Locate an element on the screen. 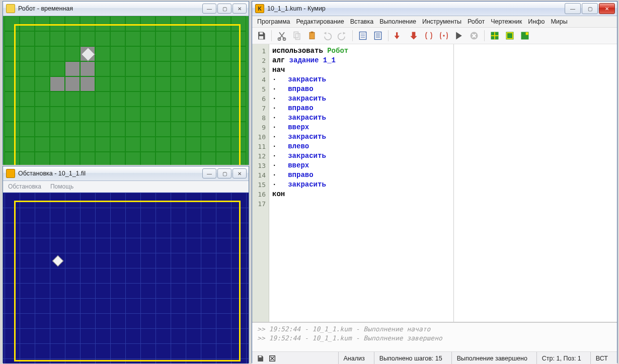  cursor-run-icon is located at coordinates (459, 36).